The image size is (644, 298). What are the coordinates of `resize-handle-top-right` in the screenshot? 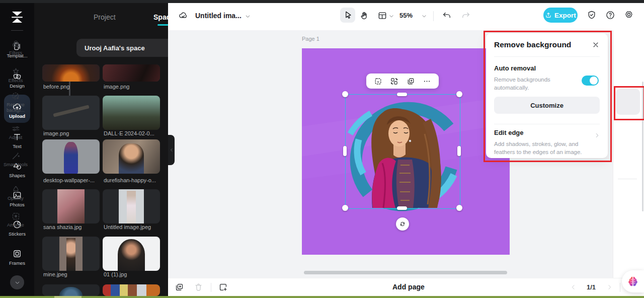 It's located at (459, 94).